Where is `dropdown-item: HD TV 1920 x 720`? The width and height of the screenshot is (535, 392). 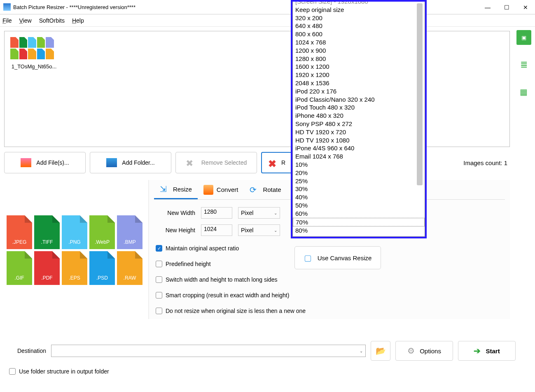
dropdown-item: HD TV 1920 x 720 is located at coordinates (359, 132).